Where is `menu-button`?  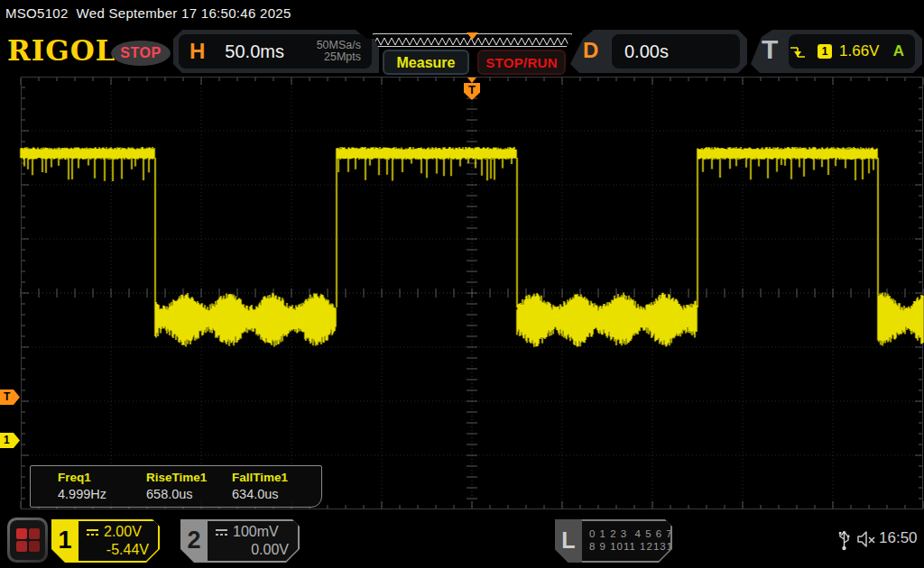 menu-button is located at coordinates (27, 540).